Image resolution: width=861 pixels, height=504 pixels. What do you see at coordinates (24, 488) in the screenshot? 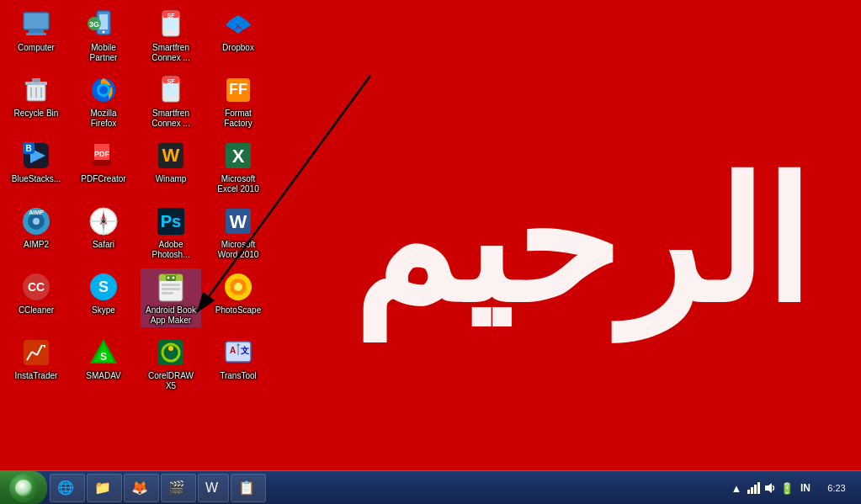
I see `start-orb` at bounding box center [24, 488].